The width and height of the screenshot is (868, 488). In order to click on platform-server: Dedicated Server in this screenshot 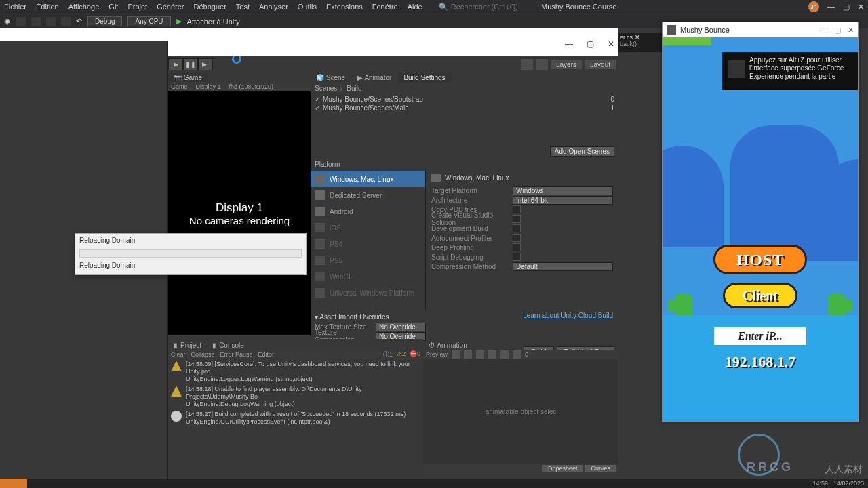, I will do `click(368, 195)`.